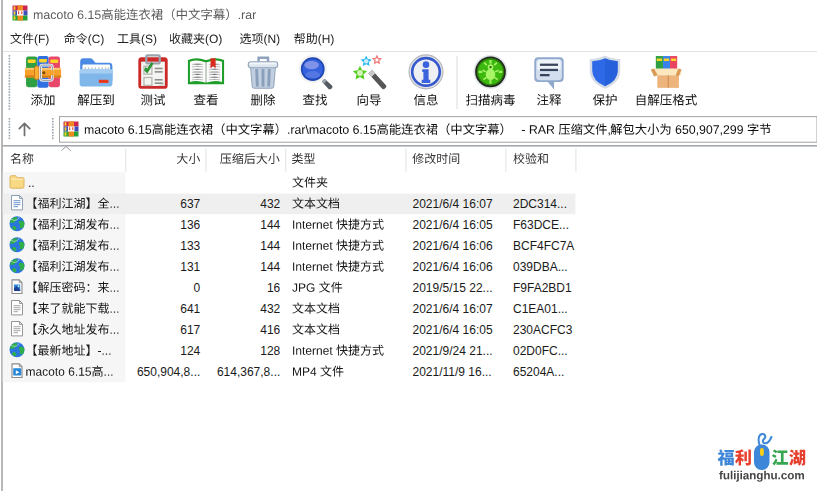  Describe the element at coordinates (190, 267) in the screenshot. I see `svg-text: 131` at that location.